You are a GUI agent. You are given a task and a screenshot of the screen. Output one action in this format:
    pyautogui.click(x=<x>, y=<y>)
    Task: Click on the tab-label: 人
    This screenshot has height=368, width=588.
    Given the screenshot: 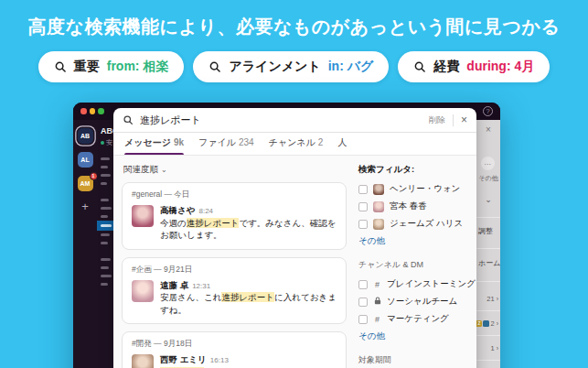 What is the action you would take?
    pyautogui.click(x=342, y=143)
    